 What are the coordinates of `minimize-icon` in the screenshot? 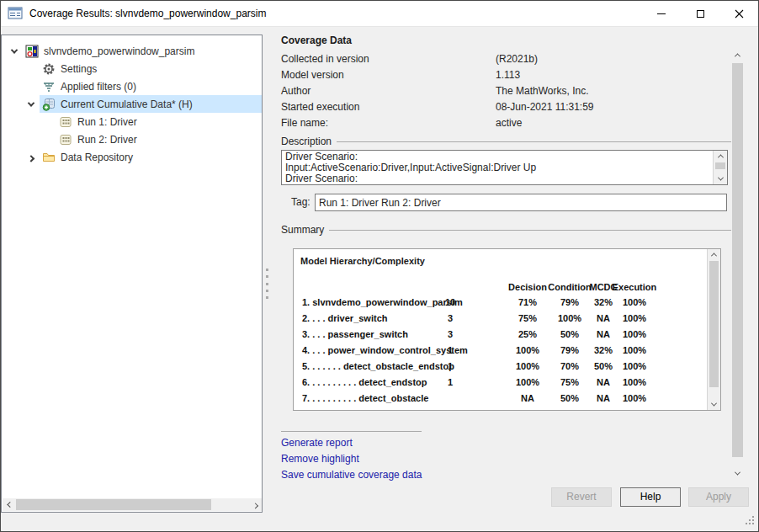 It's located at (661, 13).